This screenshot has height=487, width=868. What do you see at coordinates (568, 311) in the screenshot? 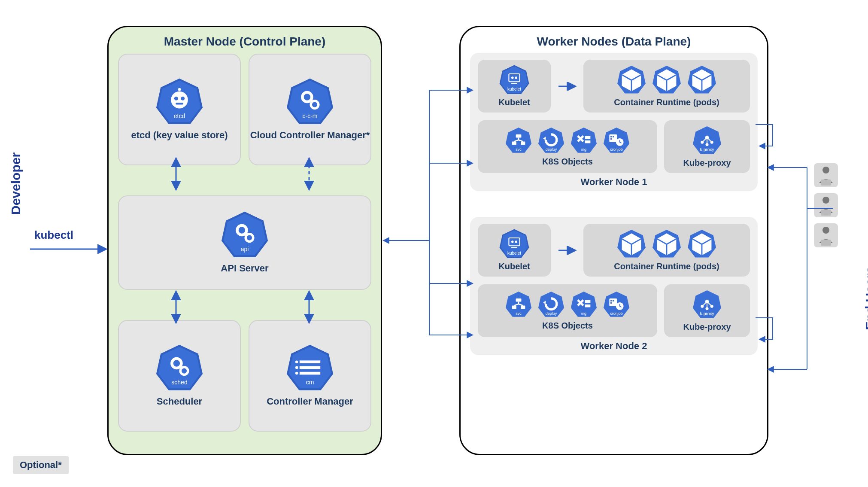
I see `k8s-objects-card-2: svc deploy ing cronjob K8S Objects` at bounding box center [568, 311].